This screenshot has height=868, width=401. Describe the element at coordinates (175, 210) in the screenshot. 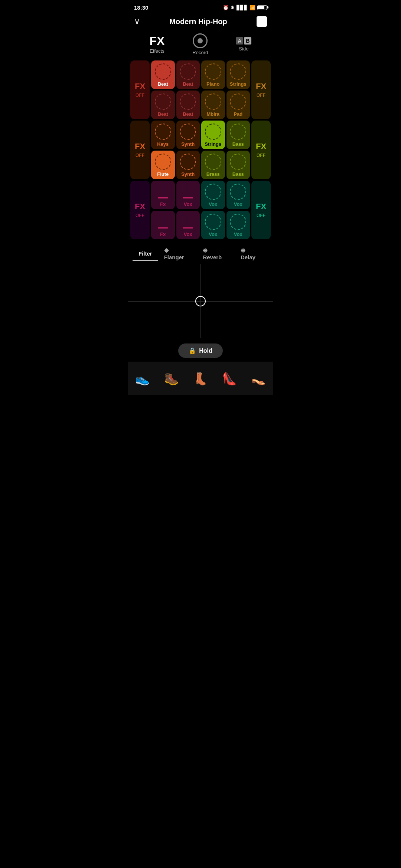

I see `pads-left-3: Fx Vox Fx Vox` at that location.